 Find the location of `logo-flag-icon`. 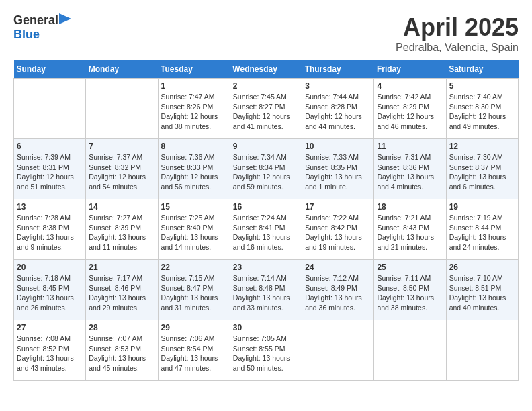

logo-flag-icon is located at coordinates (65, 21).